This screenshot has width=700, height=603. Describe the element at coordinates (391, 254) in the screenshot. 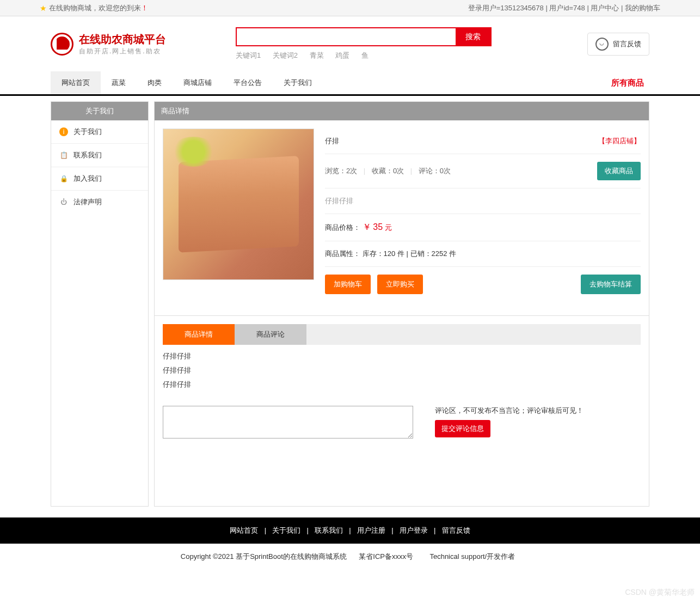

I see `product-attributes: 商品属性： 库存：120 件 | 已销：2252 件` at that location.